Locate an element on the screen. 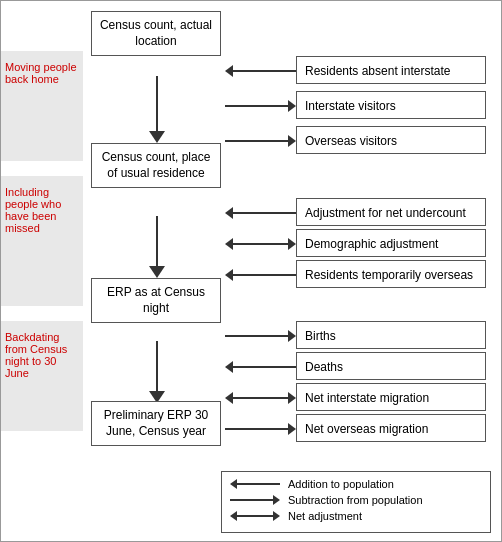  left-label-3: Backdating from Census night to 30 June is located at coordinates (41, 355).